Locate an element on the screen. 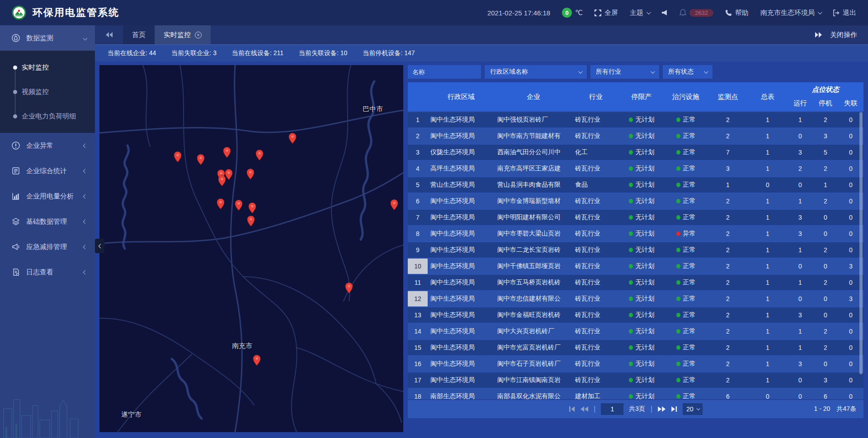 The height and width of the screenshot is (438, 868). chevron-down-icon is located at coordinates (85, 38).